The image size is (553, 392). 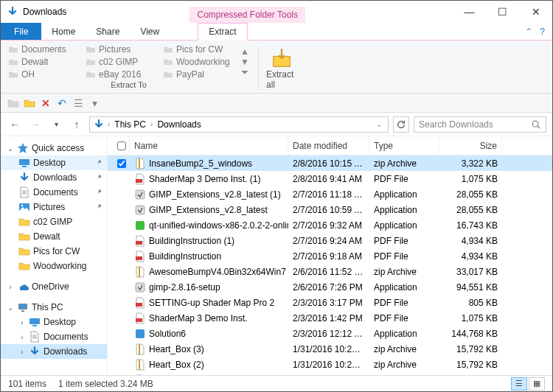 What do you see at coordinates (330, 302) in the screenshot?
I see `file-row: SETTING-up Shader Map Pro 22/3/2016 3:17…` at bounding box center [330, 302].